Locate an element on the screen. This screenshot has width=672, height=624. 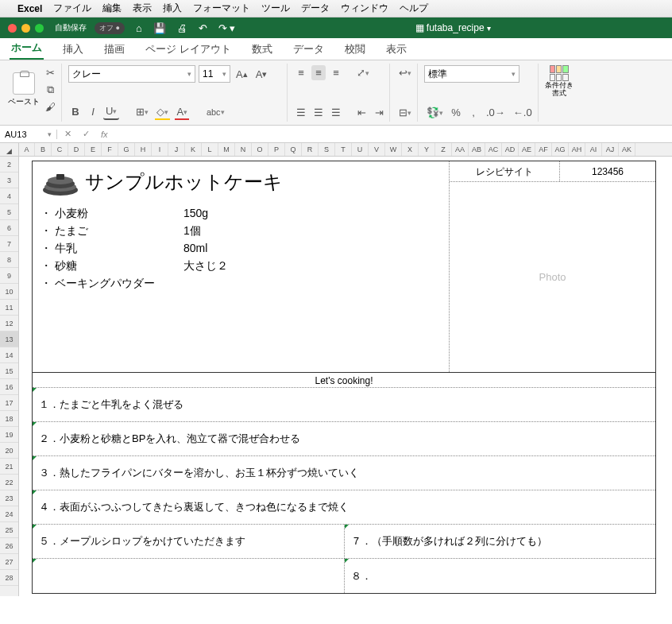
col-header: AD is located at coordinates (510, 149).